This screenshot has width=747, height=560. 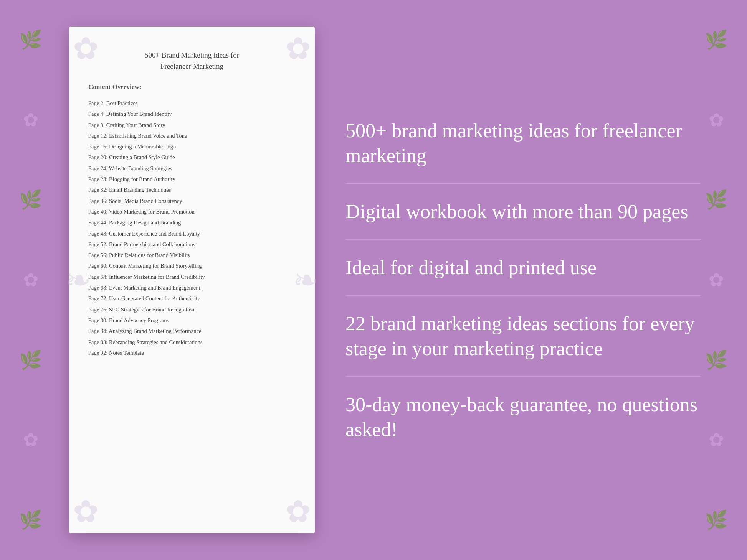 I want to click on feature-text-2: Ideal for digital and printed use, so click(x=523, y=268).